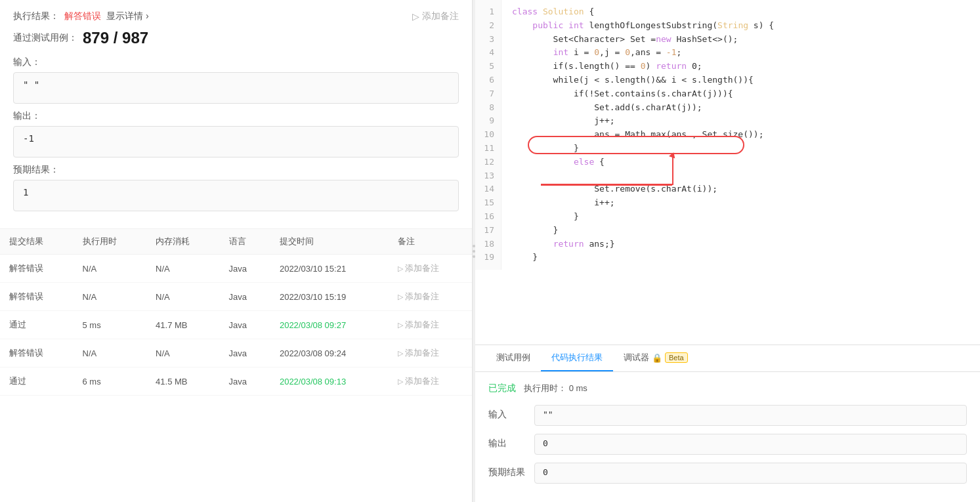 The image size is (980, 502). I want to click on cell-memory: 41.5 MB, so click(183, 382).